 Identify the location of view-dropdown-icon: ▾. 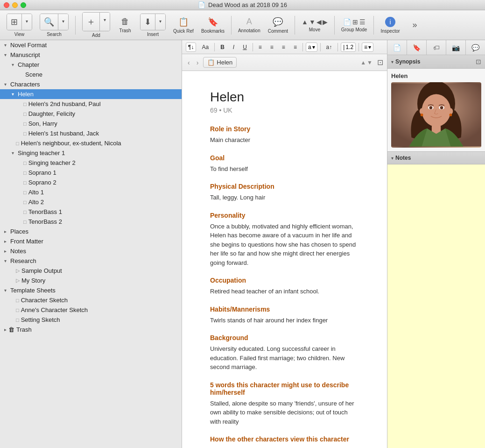
(27, 22).